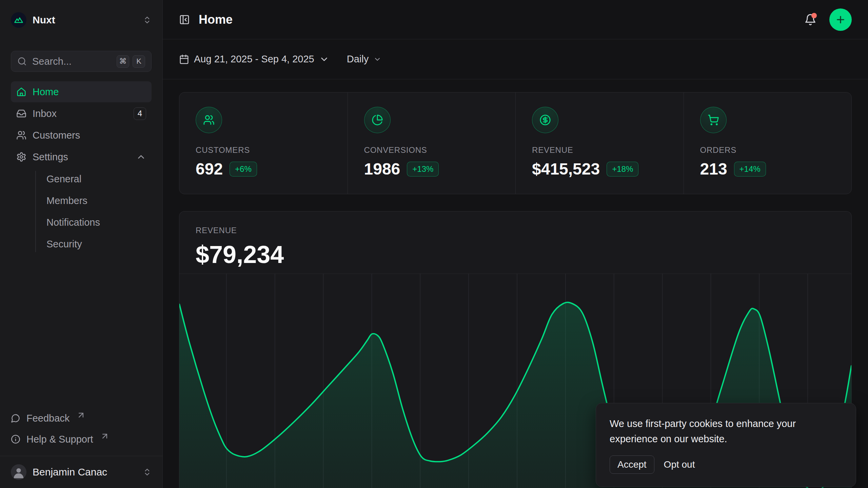 The width and height of the screenshot is (868, 488). What do you see at coordinates (841, 20) in the screenshot?
I see `plus-icon` at bounding box center [841, 20].